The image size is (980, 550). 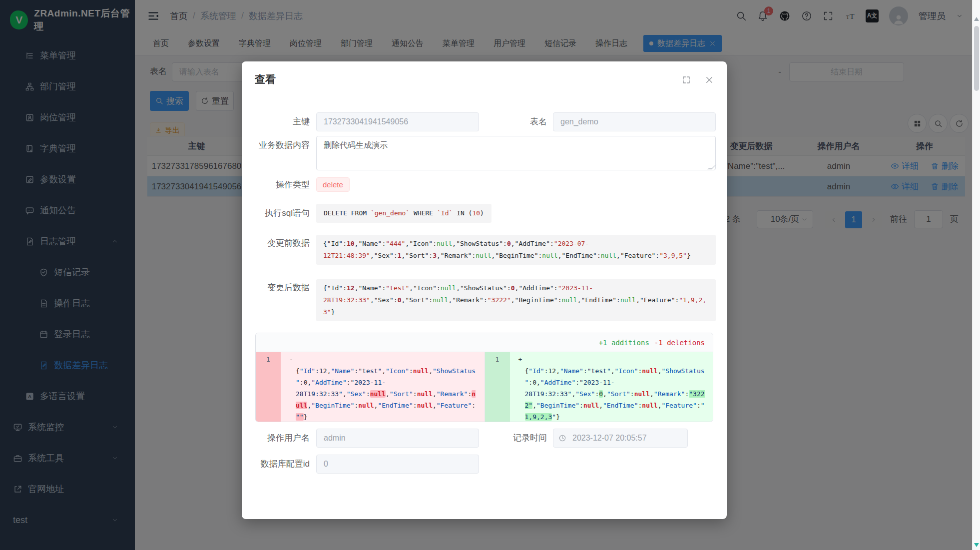 What do you see at coordinates (276, 122) in the screenshot?
I see `key-label: 主键` at bounding box center [276, 122].